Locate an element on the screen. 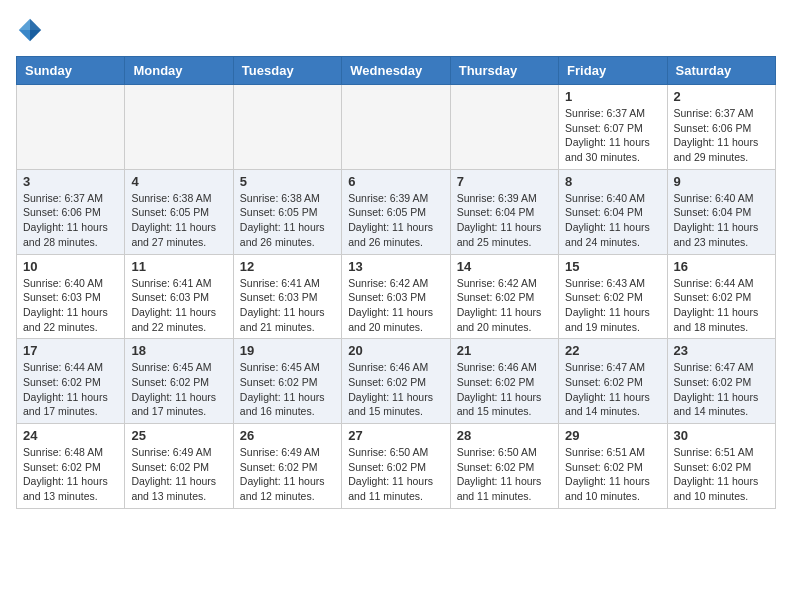  day-info: Sunrise: 6:38 AMSunset: 6:05 PMDaylight:… is located at coordinates (288, 220).